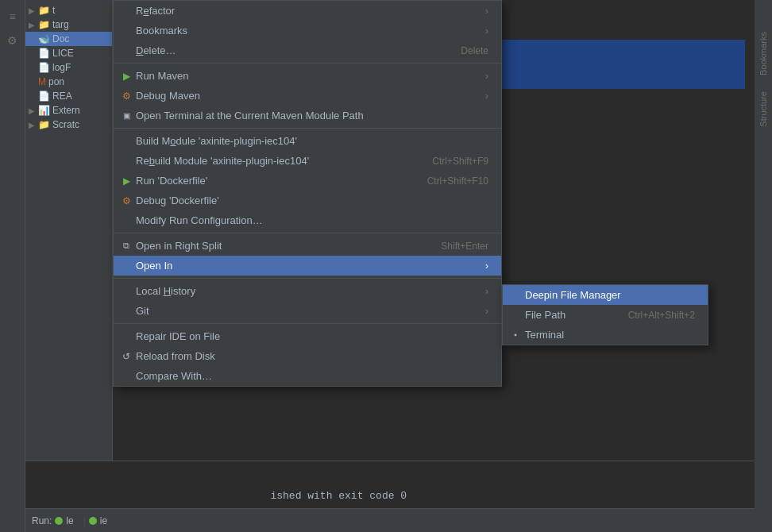 This screenshot has height=532, width=772. I want to click on debug-dockerfile-icon: ⚙, so click(126, 201).